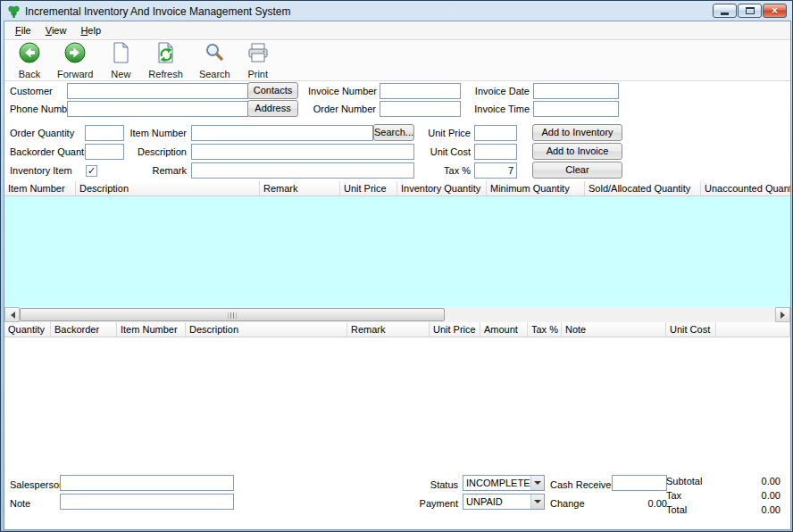 Image resolution: width=793 pixels, height=532 pixels. I want to click on tax-total-label: Tax, so click(673, 496).